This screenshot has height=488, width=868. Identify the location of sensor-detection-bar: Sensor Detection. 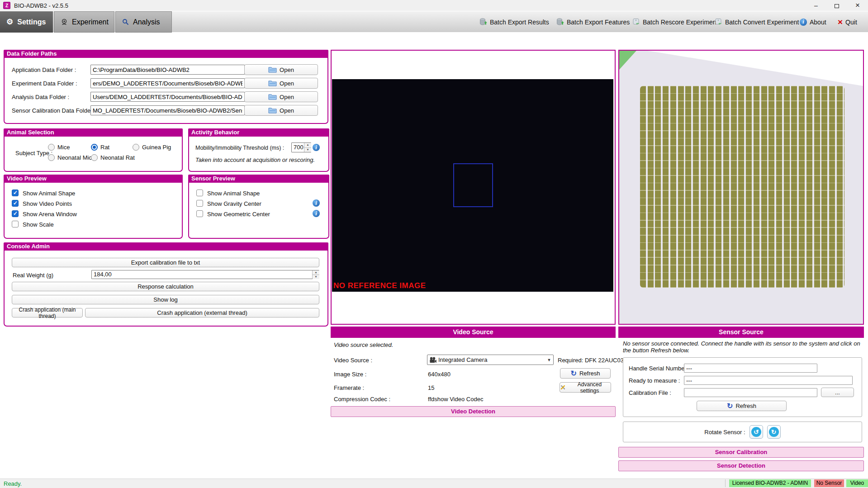
(741, 466).